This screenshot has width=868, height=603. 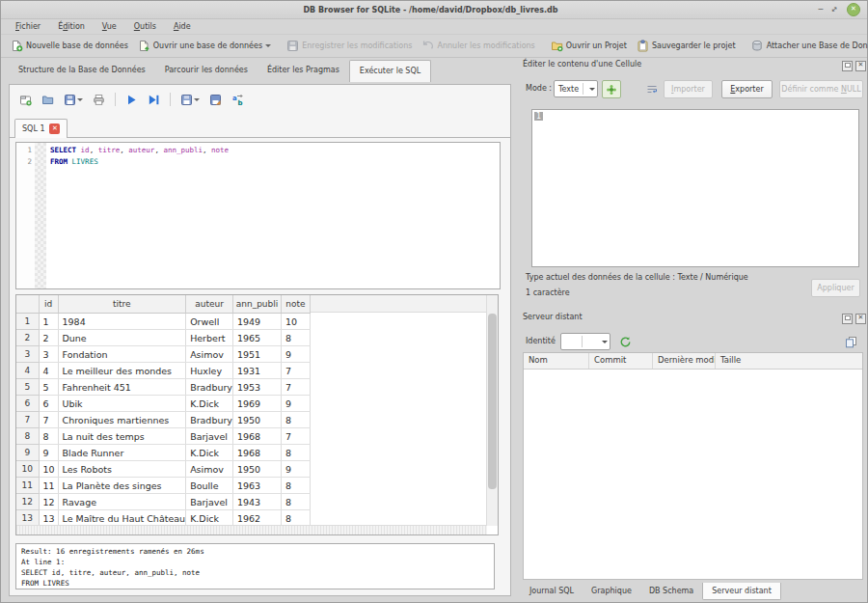 What do you see at coordinates (48, 100) in the screenshot?
I see `open-sql-file-button` at bounding box center [48, 100].